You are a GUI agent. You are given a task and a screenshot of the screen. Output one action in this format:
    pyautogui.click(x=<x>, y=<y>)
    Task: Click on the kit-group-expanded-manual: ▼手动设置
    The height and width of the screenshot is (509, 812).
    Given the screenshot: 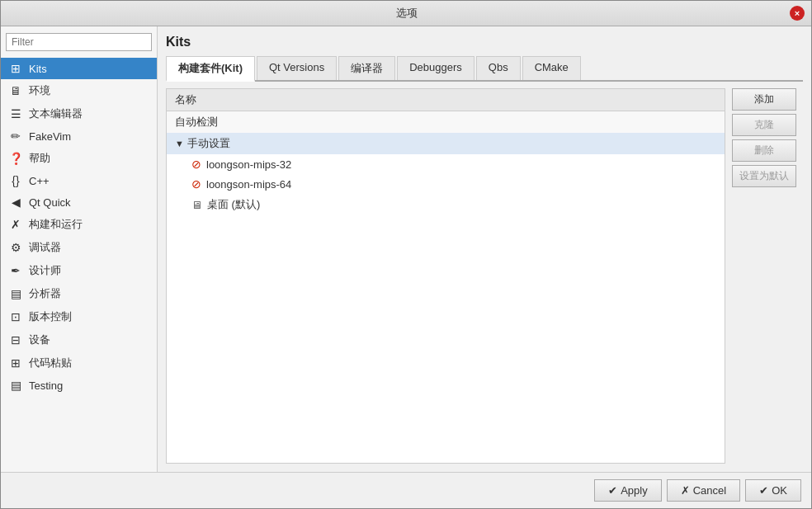 What is the action you would take?
    pyautogui.click(x=446, y=144)
    